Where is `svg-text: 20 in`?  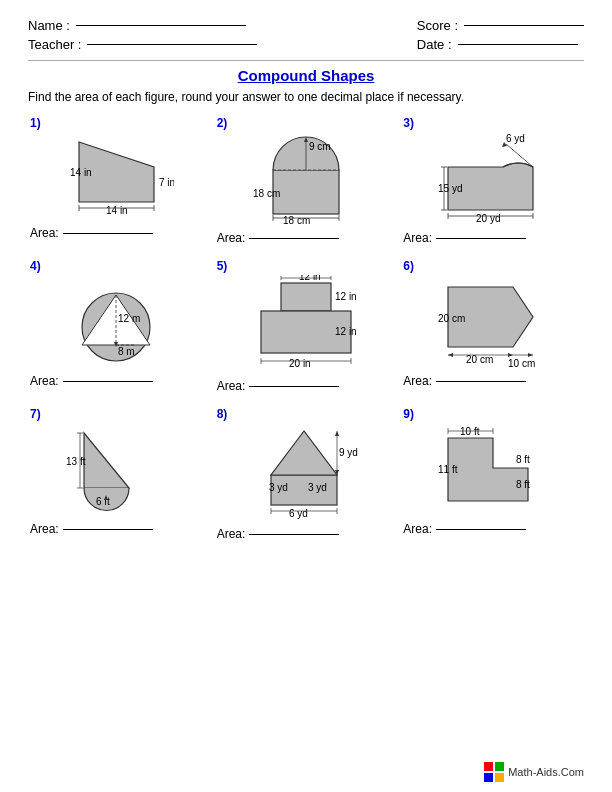 svg-text: 20 in is located at coordinates (300, 364).